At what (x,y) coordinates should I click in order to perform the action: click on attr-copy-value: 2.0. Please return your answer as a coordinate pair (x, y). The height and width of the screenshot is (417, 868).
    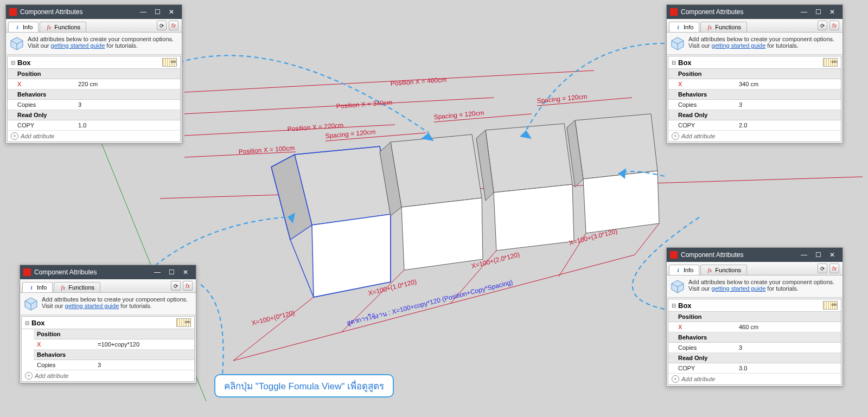
    Looking at the image, I should click on (788, 125).